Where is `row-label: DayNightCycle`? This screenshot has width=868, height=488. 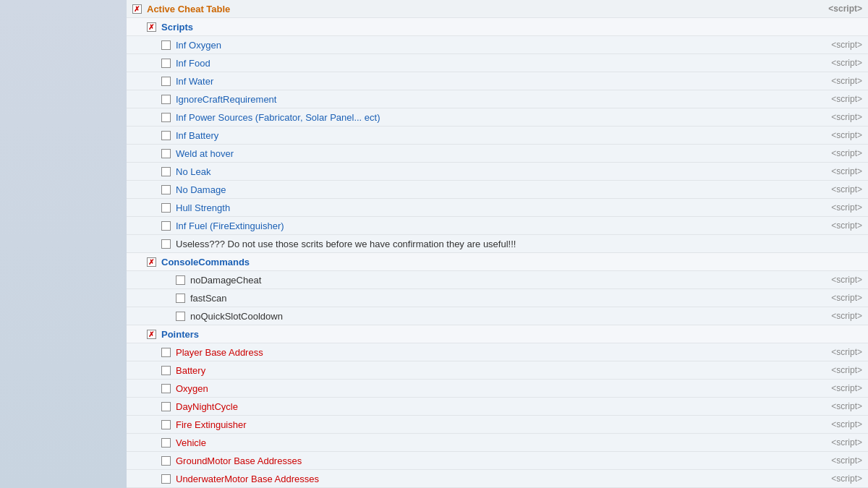
row-label: DayNightCycle is located at coordinates (495, 406).